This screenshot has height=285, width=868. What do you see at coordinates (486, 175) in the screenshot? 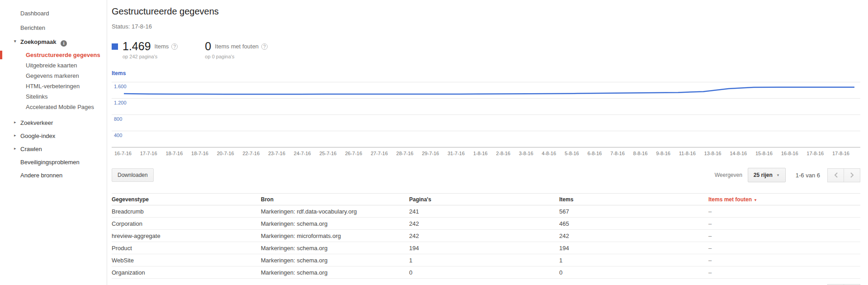
I see `table-toolbar: Downloaden Weergeven 25 rijen ▼ 1-6 van …` at bounding box center [486, 175].